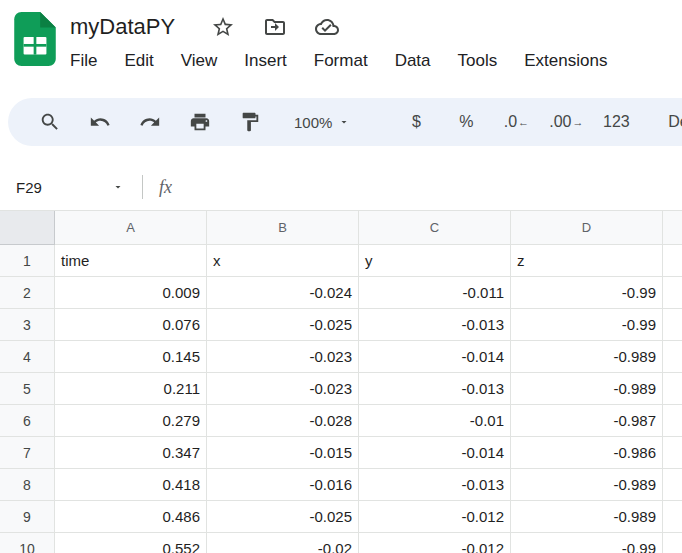 This screenshot has height=553, width=682. Describe the element at coordinates (131, 261) in the screenshot. I see `cell-A1: time` at that location.